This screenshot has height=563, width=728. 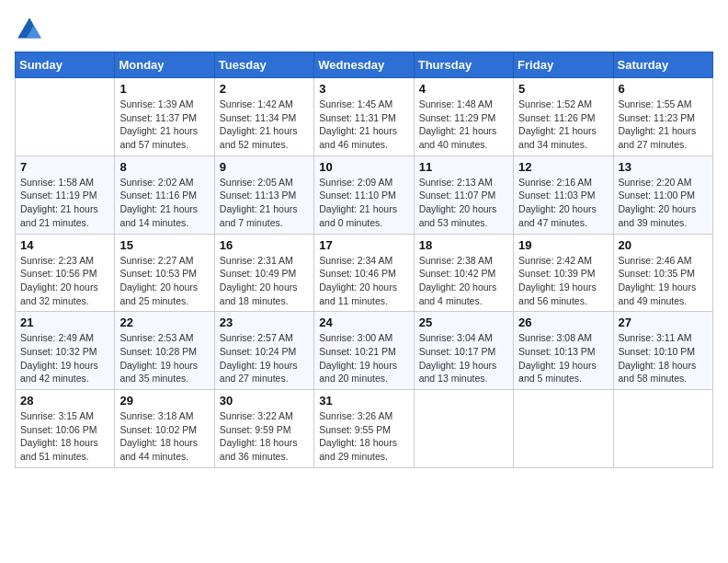 I want to click on day-info: Sunrise: 2:38 AM Sunset: 10:42 PM Daylig…, so click(x=463, y=282).